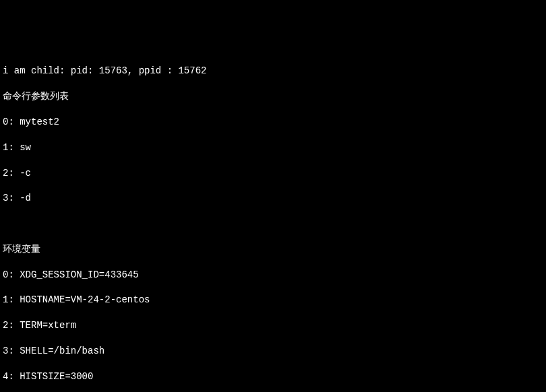 Image resolution: width=546 pixels, height=392 pixels. What do you see at coordinates (273, 148) in the screenshot?
I see `arg-line: 1: sw` at bounding box center [273, 148].